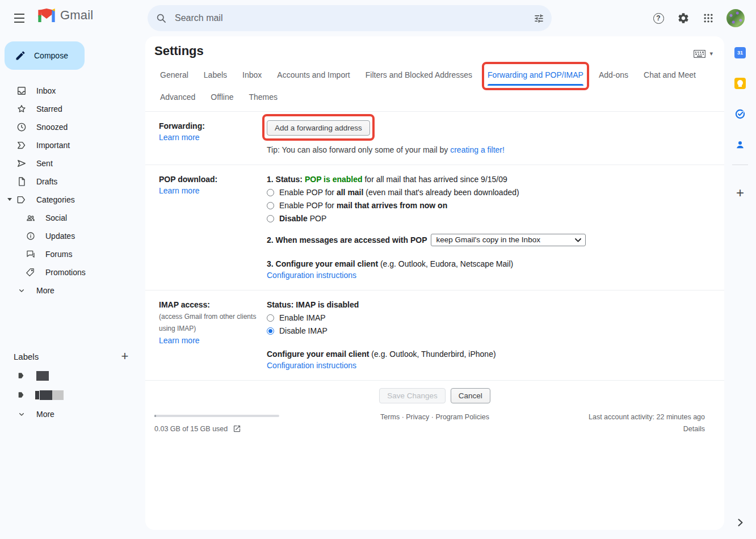 Image resolution: width=756 pixels, height=539 pixels. Describe the element at coordinates (73, 145) in the screenshot. I see `sidebar-item-important: Important` at that location.